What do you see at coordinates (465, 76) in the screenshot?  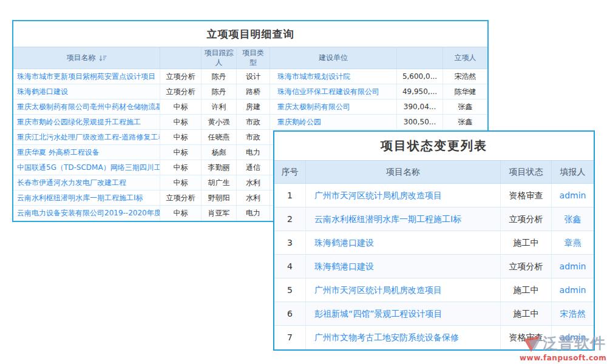 I see `initiator-cell: 宋浩然` at bounding box center [465, 76].